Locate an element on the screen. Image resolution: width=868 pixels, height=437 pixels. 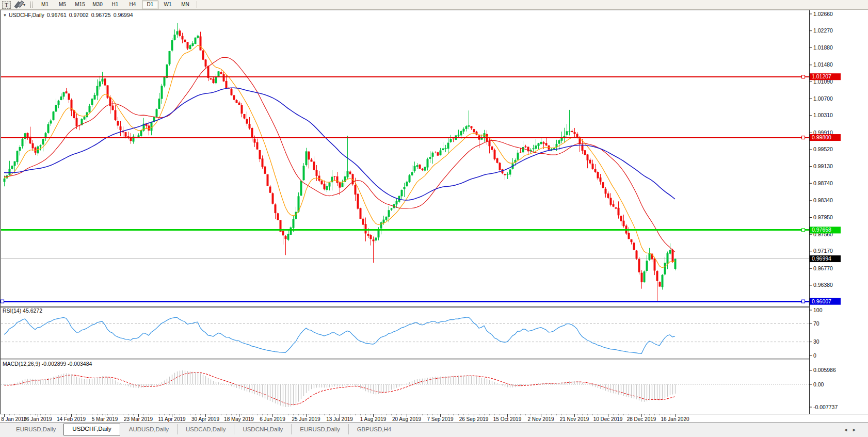
timeframe-button-h4: H4 is located at coordinates (133, 5).